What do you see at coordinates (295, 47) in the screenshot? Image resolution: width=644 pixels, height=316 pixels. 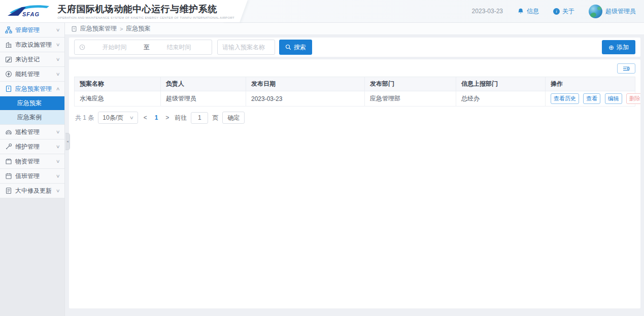 I see `search-button: 搜索` at bounding box center [295, 47].